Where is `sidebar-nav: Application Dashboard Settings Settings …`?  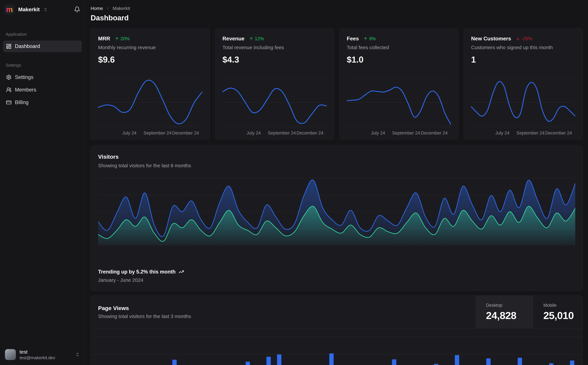
sidebar-nav: Application Dashboard Settings Settings … is located at coordinates (42, 63).